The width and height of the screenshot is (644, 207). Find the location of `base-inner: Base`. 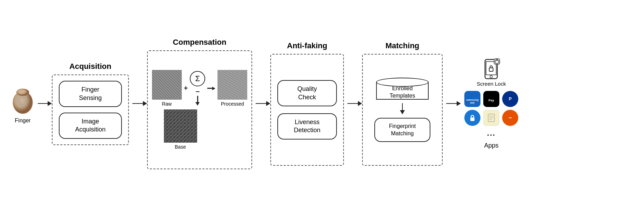

base-inner: Base is located at coordinates (181, 129).